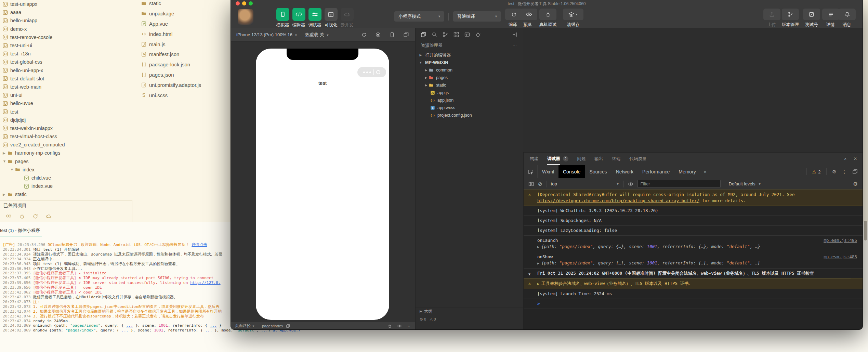 The height and width of the screenshot is (352, 868). Describe the element at coordinates (469, 63) in the screenshot. I see `project-root: ▼MP-WEIXIN` at that location.